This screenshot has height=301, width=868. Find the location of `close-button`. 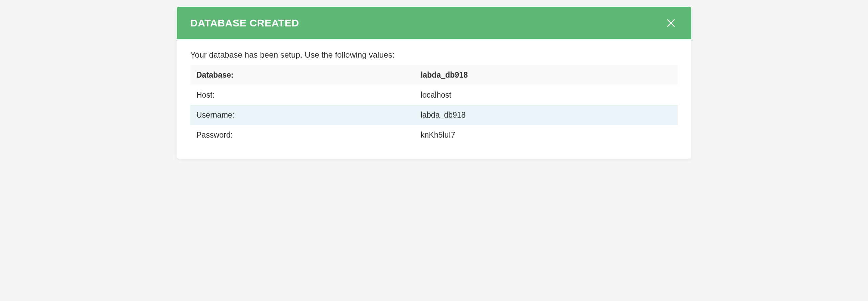

close-button is located at coordinates (671, 23).